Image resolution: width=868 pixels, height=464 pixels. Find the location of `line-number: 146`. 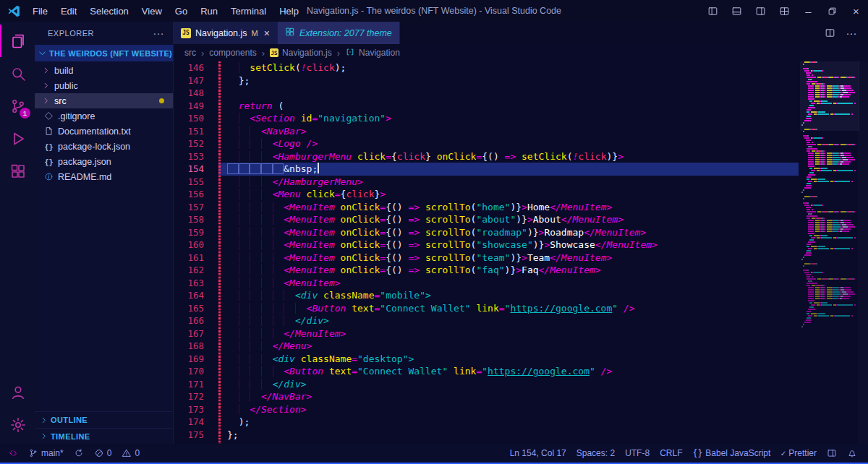

line-number: 146 is located at coordinates (196, 68).